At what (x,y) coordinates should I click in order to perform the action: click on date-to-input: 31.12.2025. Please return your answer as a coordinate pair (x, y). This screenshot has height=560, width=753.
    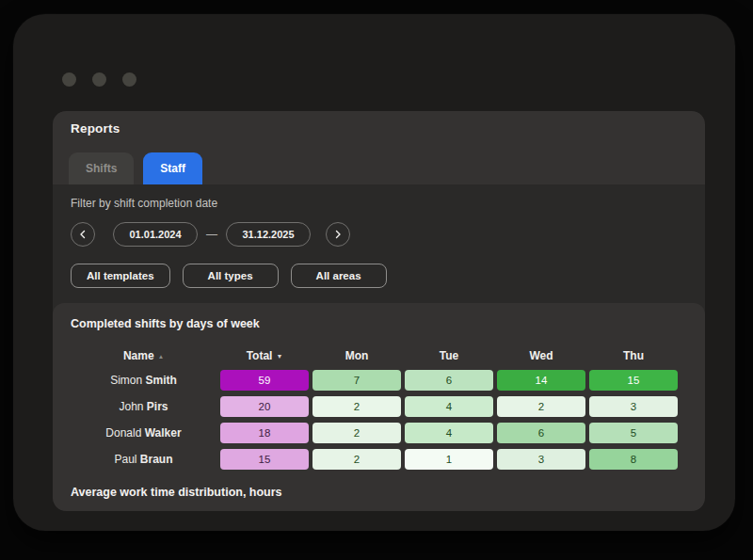
    Looking at the image, I should click on (268, 234).